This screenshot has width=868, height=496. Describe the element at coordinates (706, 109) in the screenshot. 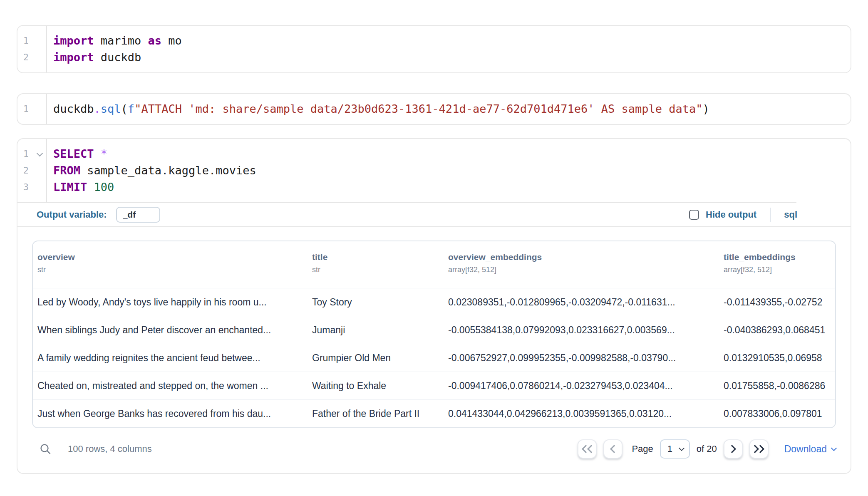

I see `code-token: )` at that location.